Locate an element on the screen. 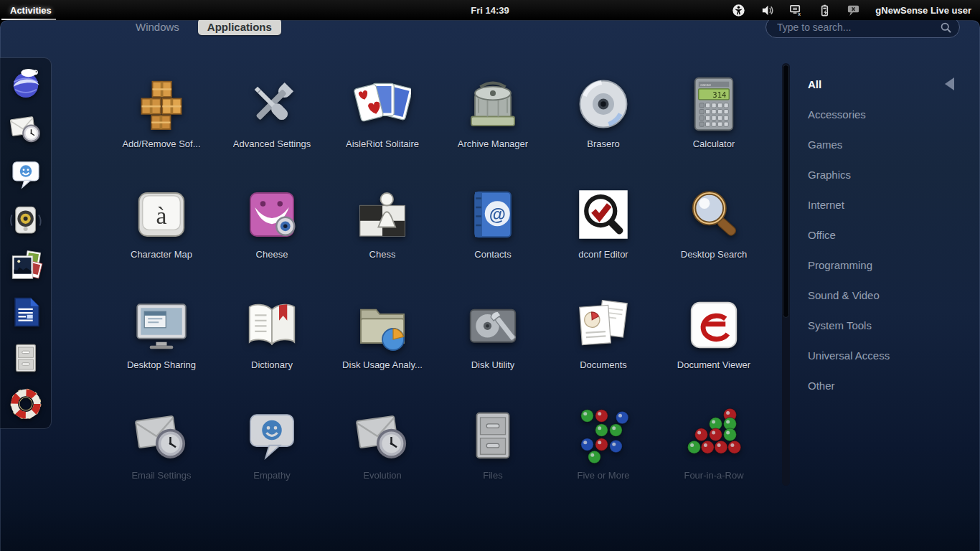  username: gNewSense Live user is located at coordinates (923, 10).